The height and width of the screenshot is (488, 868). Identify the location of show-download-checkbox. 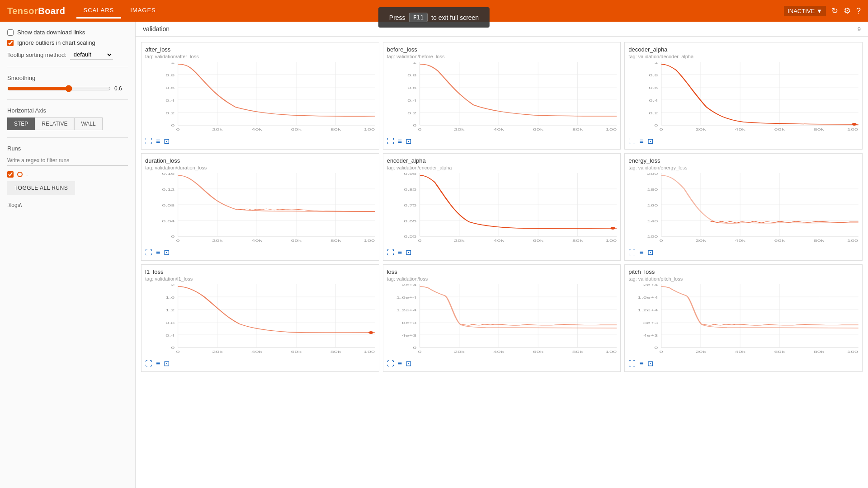
(10, 33).